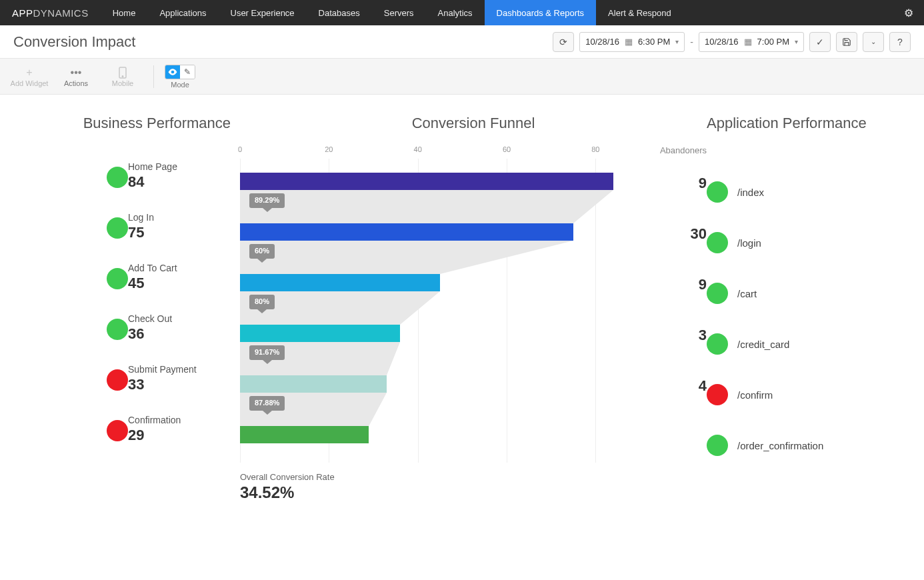 The width and height of the screenshot is (924, 580). I want to click on dropoff-badge: 89.29%, so click(267, 201).